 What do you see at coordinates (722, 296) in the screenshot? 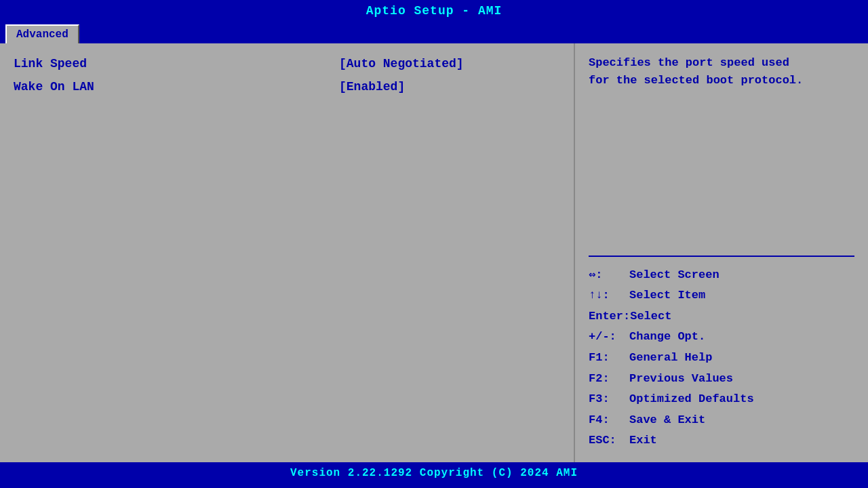
I see `shortcut-row: ↑↓: Select Item` at bounding box center [722, 296].